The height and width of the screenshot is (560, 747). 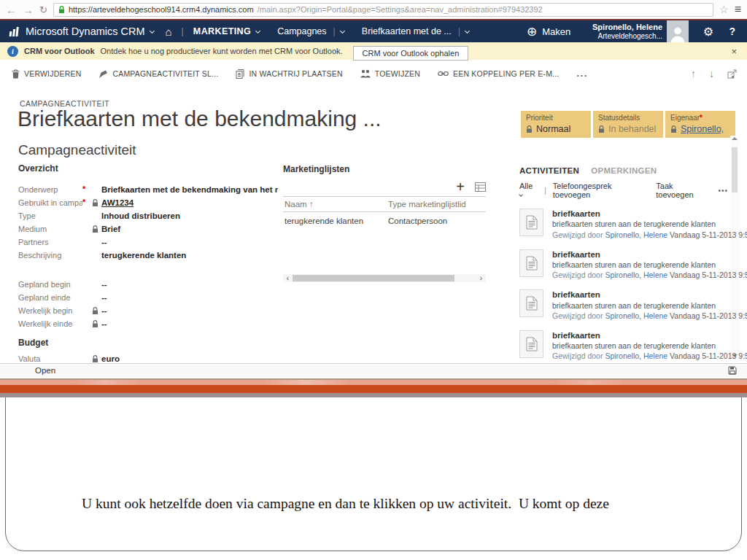 I want to click on bookmark-star-icon: ☆, so click(x=724, y=9).